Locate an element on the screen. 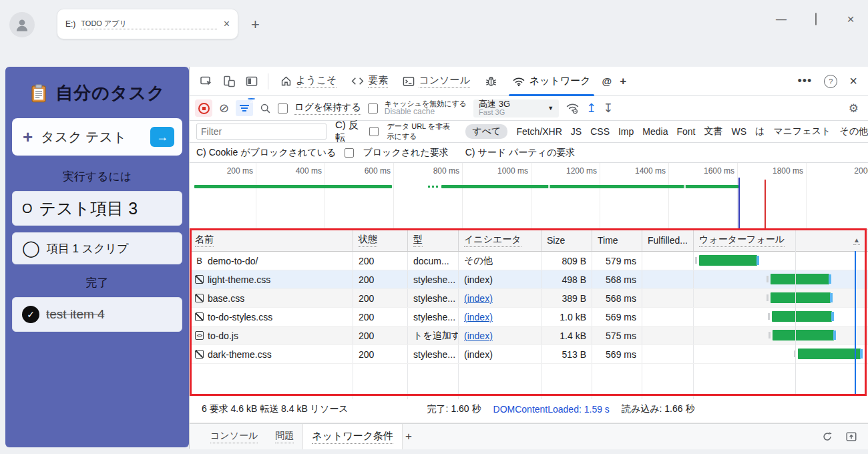 Image resolution: width=868 pixels, height=454 pixels. todo-checkbox: O is located at coordinates (27, 208).